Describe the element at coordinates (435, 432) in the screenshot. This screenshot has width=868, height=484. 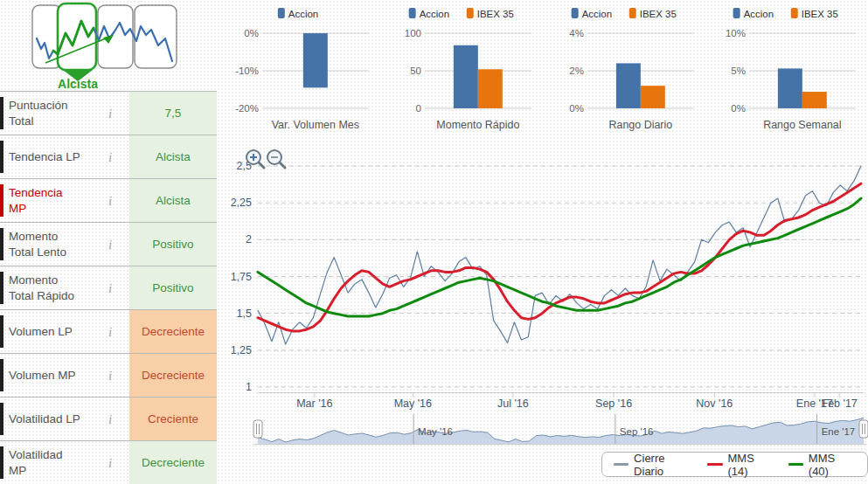
I see `navigator-tick-label: May '16` at that location.